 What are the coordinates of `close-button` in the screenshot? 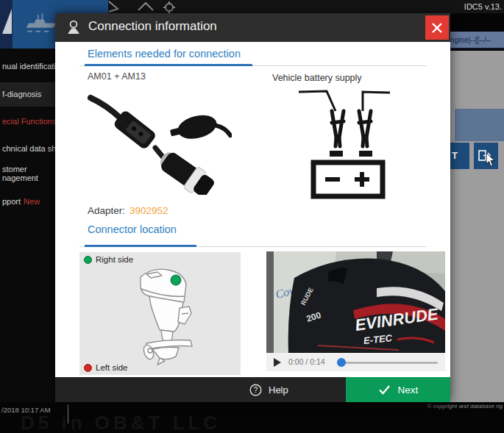 It's located at (437, 28).